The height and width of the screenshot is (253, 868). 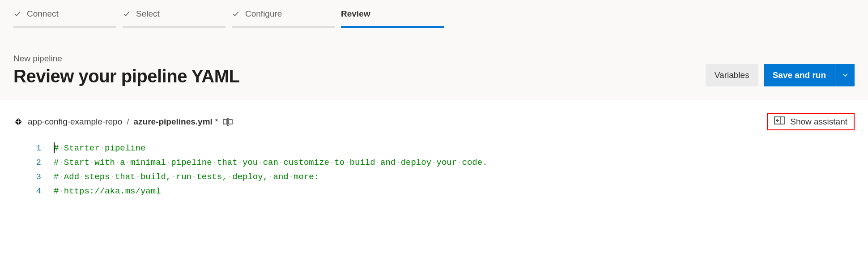 What do you see at coordinates (34, 177) in the screenshot?
I see `line-number: 3` at bounding box center [34, 177].